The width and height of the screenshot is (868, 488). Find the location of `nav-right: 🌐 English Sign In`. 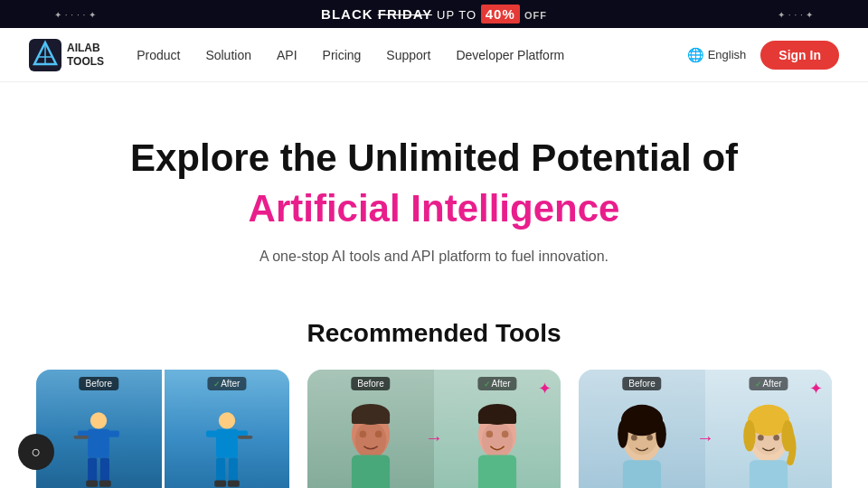

nav-right: 🌐 English Sign In is located at coordinates (763, 55).